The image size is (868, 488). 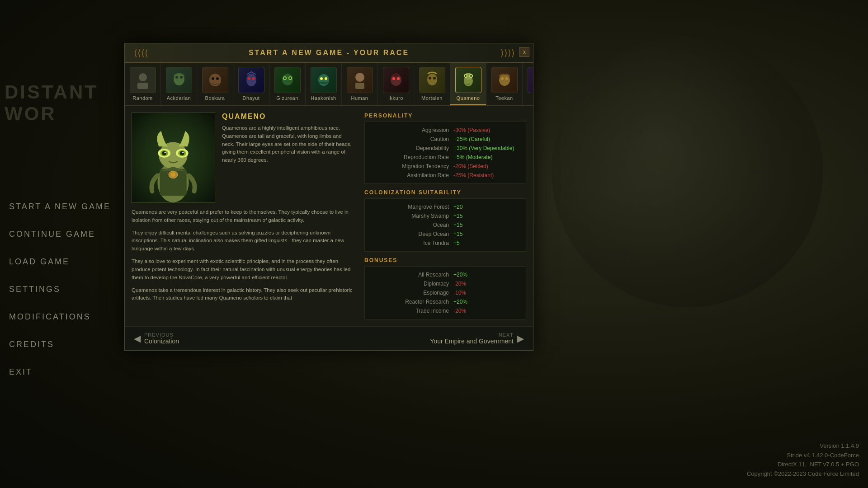 What do you see at coordinates (179, 98) in the screenshot?
I see `race-name-ackdarian: Ackdarian` at bounding box center [179, 98].